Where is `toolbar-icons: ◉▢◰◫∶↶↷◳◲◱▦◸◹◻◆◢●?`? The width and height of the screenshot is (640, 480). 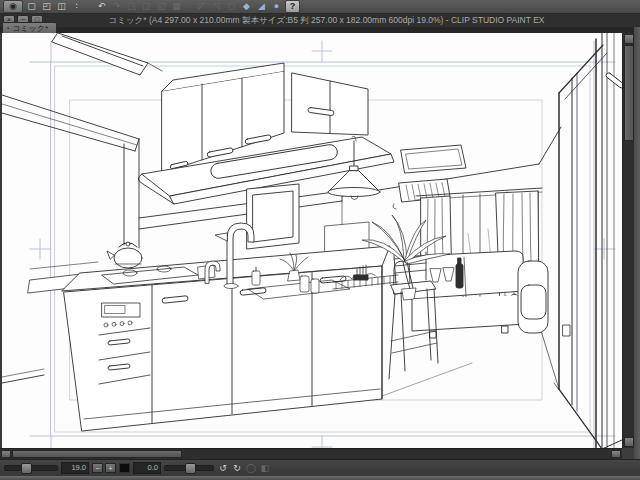
toolbar-icons: ◉▢◰◫∶↶↷◳◲◱▦◸◹◻◆◢●? is located at coordinates (152, 6).